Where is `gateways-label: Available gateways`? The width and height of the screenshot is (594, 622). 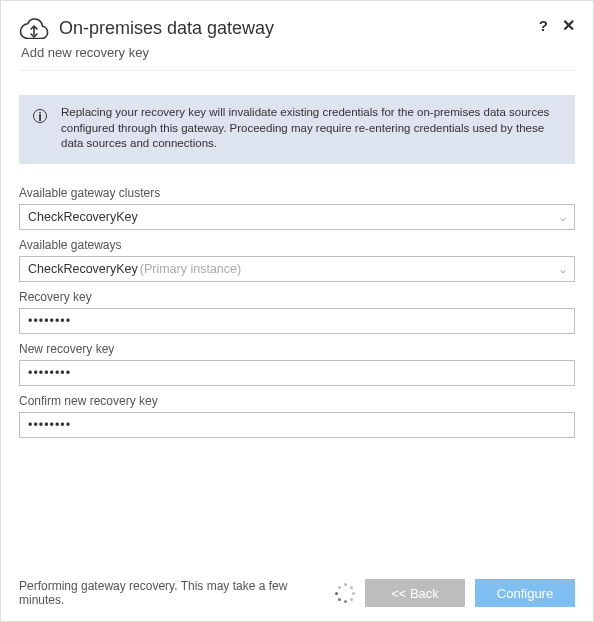
gateways-label: Available gateways is located at coordinates (297, 245).